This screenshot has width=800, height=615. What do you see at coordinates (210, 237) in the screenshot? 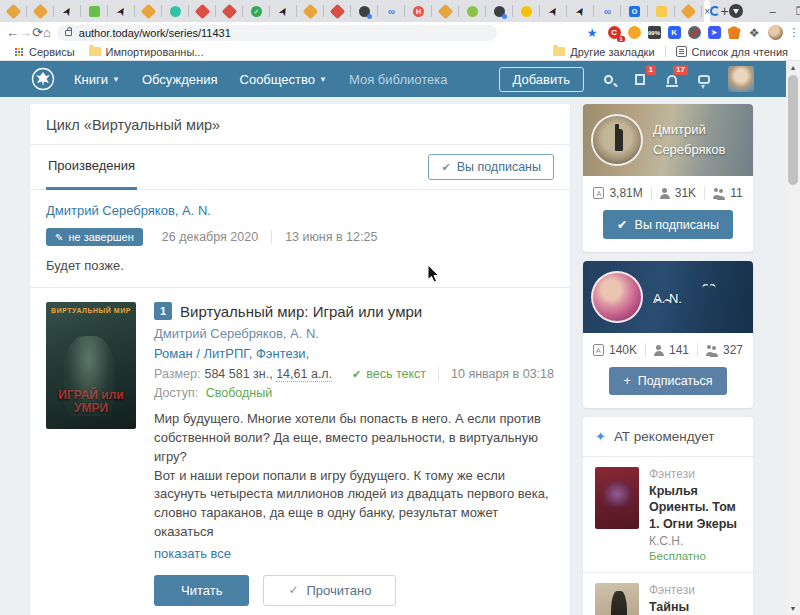
I see `date-created: 26 декабря 2020` at bounding box center [210, 237].